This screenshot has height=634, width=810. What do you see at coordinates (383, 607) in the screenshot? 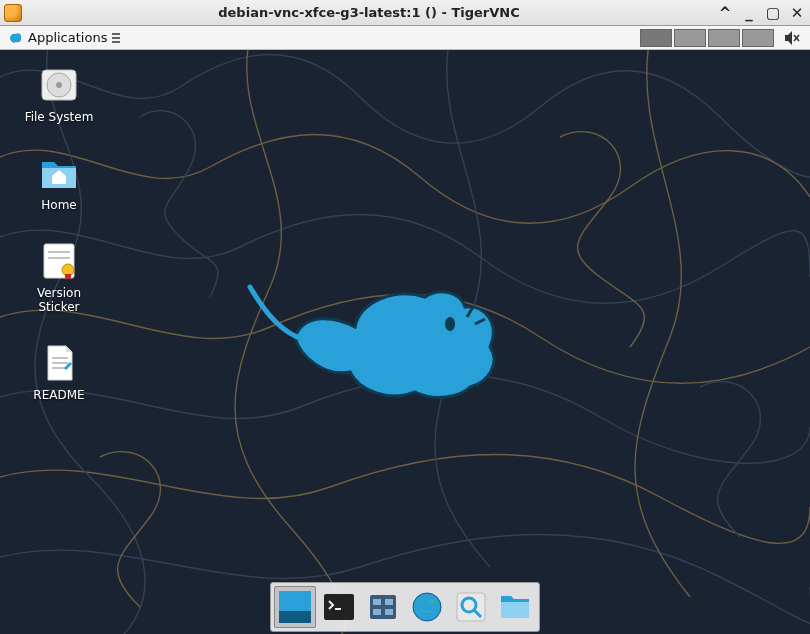
I see `dock-file-manager` at bounding box center [383, 607].